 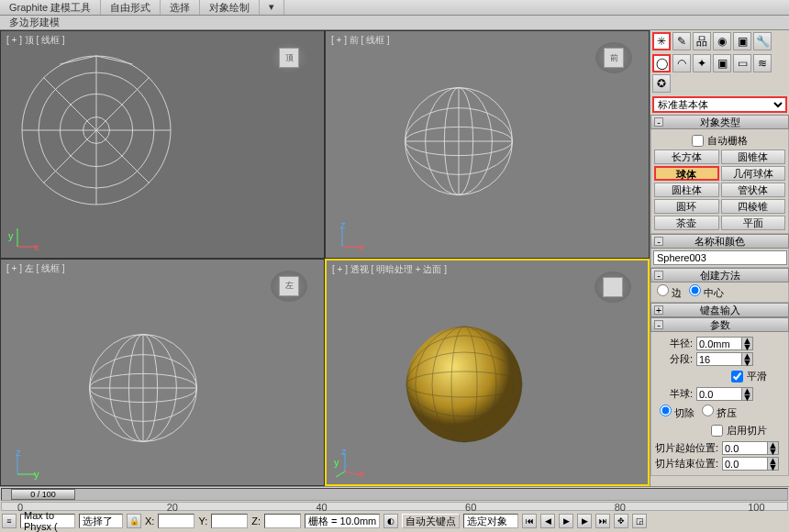 What do you see at coordinates (702, 41) in the screenshot?
I see `hierarchy-tab-icon: 品` at bounding box center [702, 41].